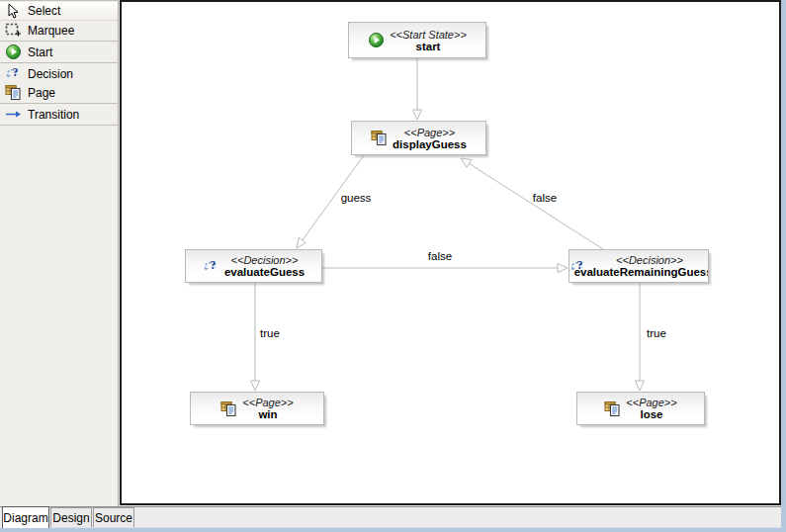 The width and height of the screenshot is (786, 532). Describe the element at coordinates (393, 530) in the screenshot. I see `window-frame-bottom` at that location.